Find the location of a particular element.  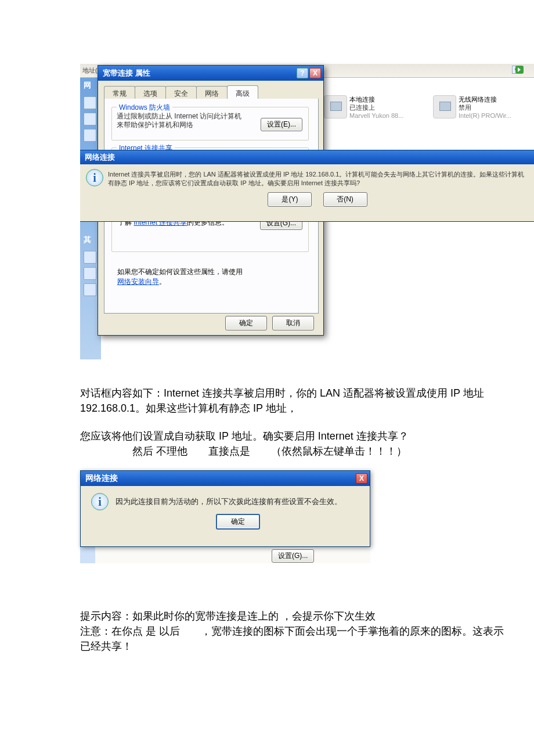

help-button: ? is located at coordinates (302, 73).